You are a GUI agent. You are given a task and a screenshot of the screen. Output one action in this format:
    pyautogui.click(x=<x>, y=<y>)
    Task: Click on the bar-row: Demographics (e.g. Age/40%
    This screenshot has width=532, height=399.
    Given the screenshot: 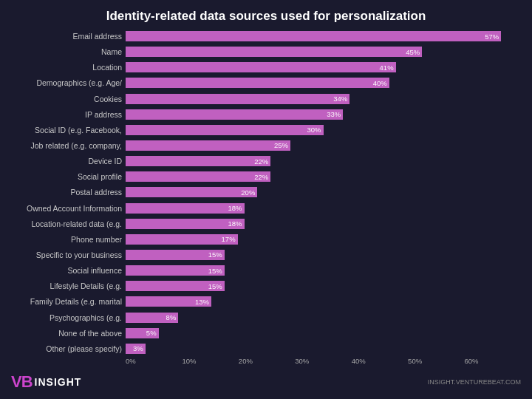 What is the action you would take?
    pyautogui.click(x=266, y=83)
    